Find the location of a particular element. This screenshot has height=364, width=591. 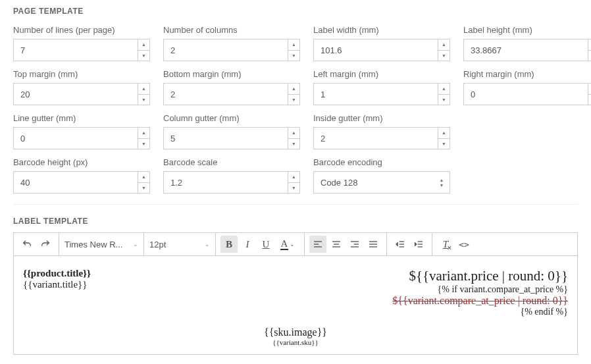

spinner-lw: ▲ ▼ is located at coordinates (382, 50).